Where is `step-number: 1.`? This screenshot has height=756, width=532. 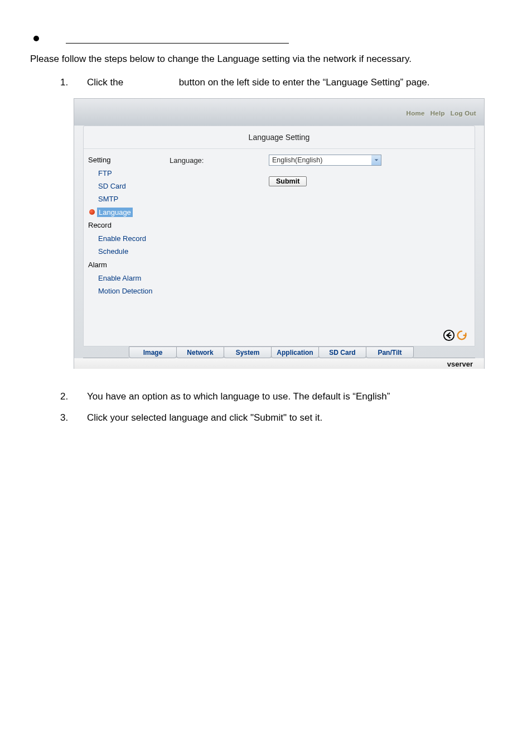
step-number: 1. is located at coordinates (74, 83).